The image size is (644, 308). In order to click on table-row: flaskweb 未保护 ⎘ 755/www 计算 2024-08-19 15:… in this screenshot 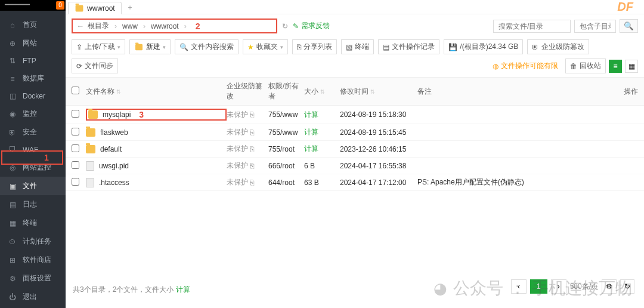, I will do `click(355, 133)`.